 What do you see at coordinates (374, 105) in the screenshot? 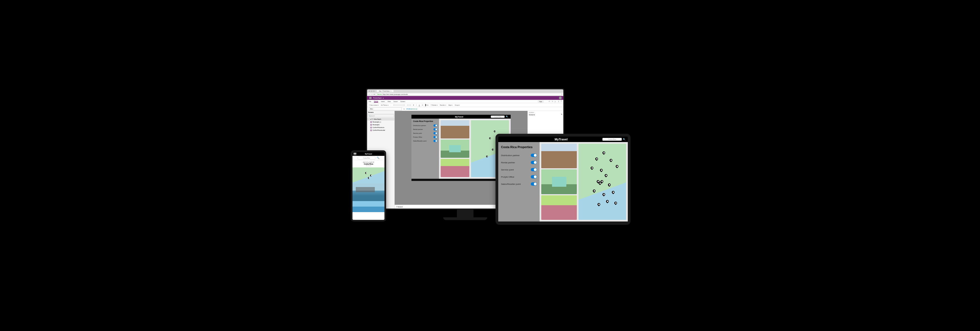
I see `new-screen-button: ☐ New screen ▾` at bounding box center [374, 105].